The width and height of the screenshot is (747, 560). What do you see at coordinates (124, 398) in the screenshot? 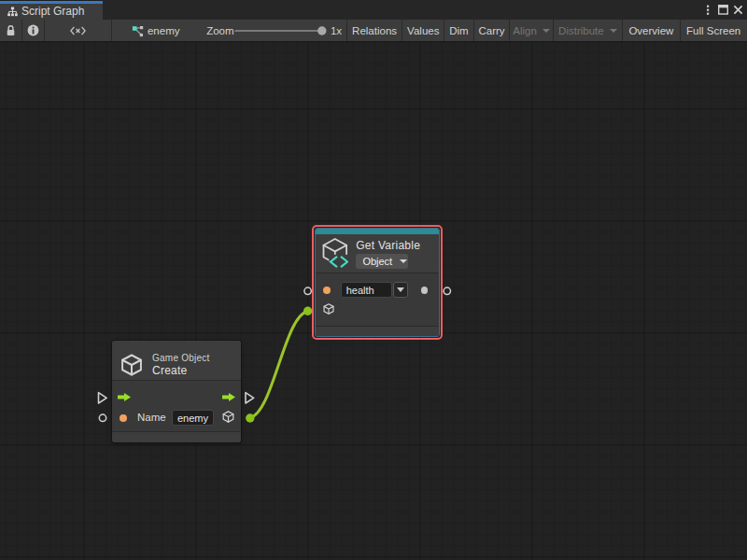
I see `flow-in-arrow-icon` at bounding box center [124, 398].